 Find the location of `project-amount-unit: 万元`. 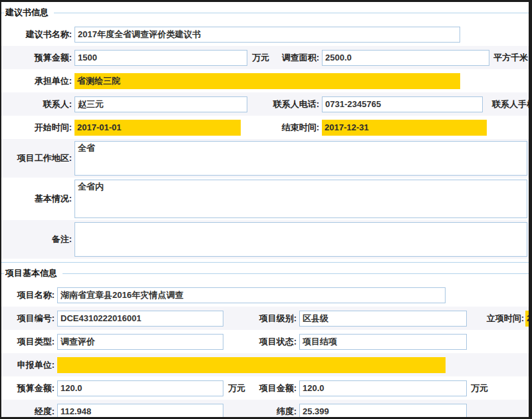

project-amount-unit: 万元 is located at coordinates (479, 388).